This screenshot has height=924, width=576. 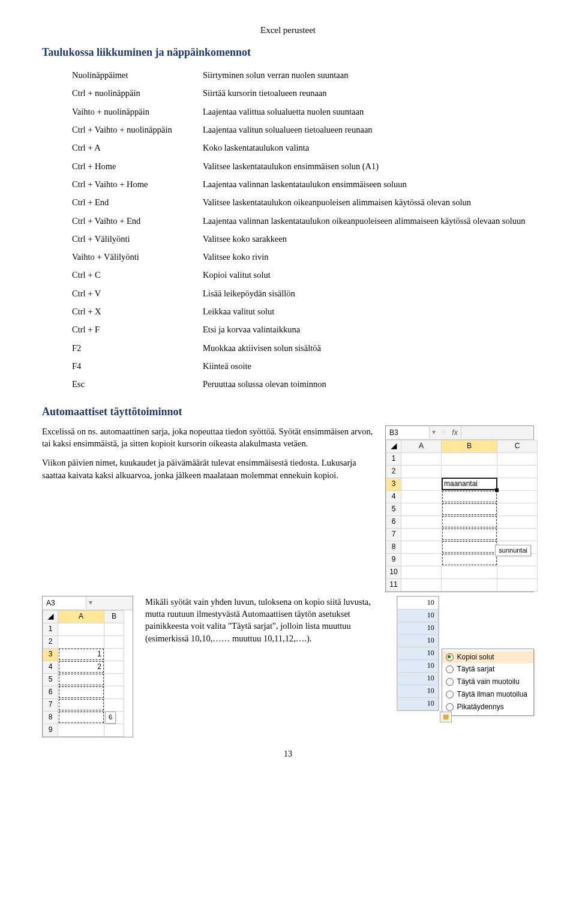 I want to click on shortcut-row: Vaihto + VälilyöntiValitsee koko rivin, so click(x=318, y=257).